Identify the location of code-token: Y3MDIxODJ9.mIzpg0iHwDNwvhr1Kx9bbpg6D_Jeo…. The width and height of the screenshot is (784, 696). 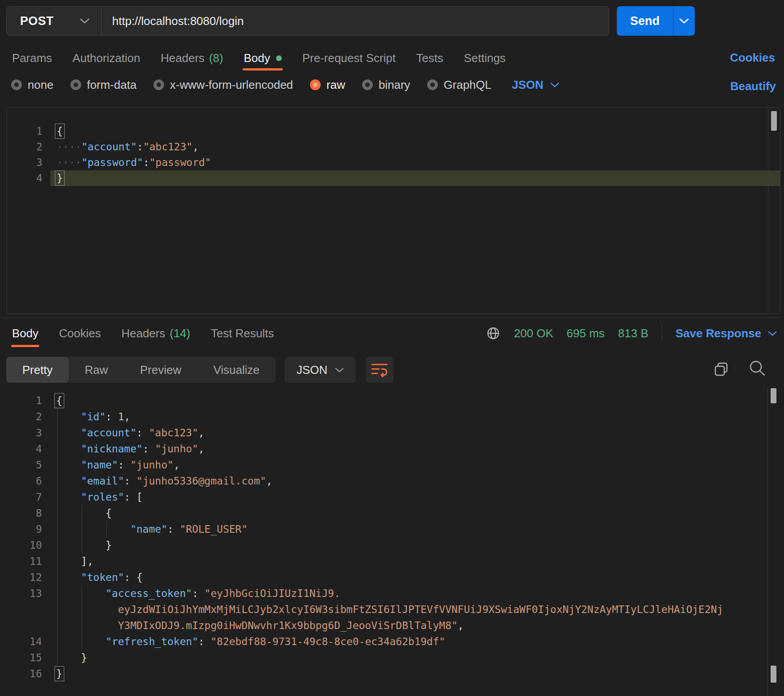
(288, 626).